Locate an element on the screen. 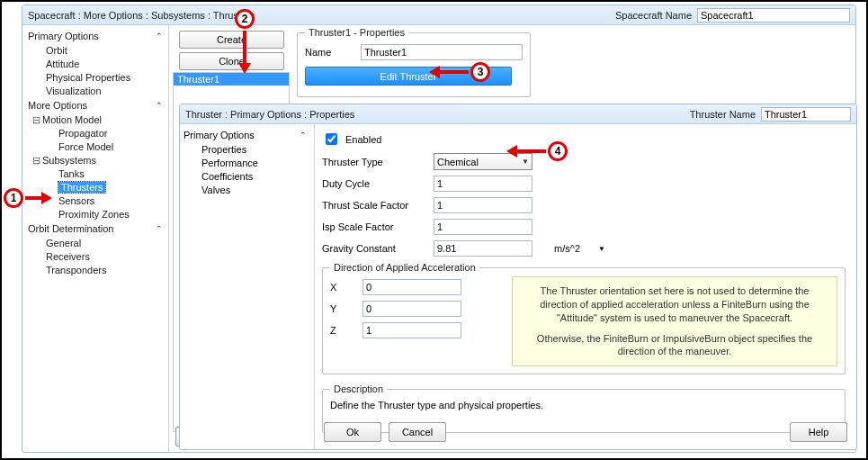  tree-subsystems: ⊟Subsystems is located at coordinates (97, 160).